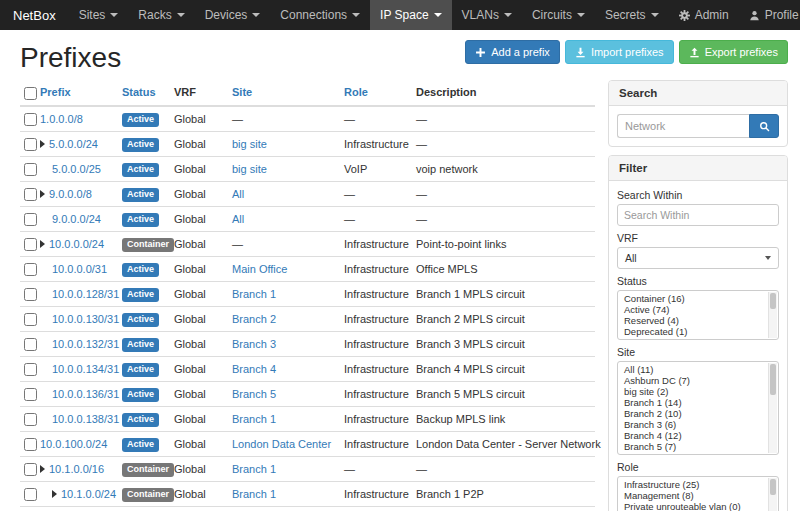 The height and width of the screenshot is (511, 800). What do you see at coordinates (692, 424) in the screenshot?
I see `select-option: Branch 3 (6)` at bounding box center [692, 424].